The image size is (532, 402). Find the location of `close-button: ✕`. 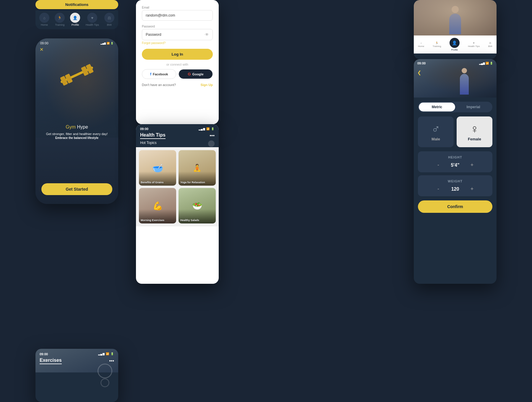

close-button: ✕ is located at coordinates (41, 50).